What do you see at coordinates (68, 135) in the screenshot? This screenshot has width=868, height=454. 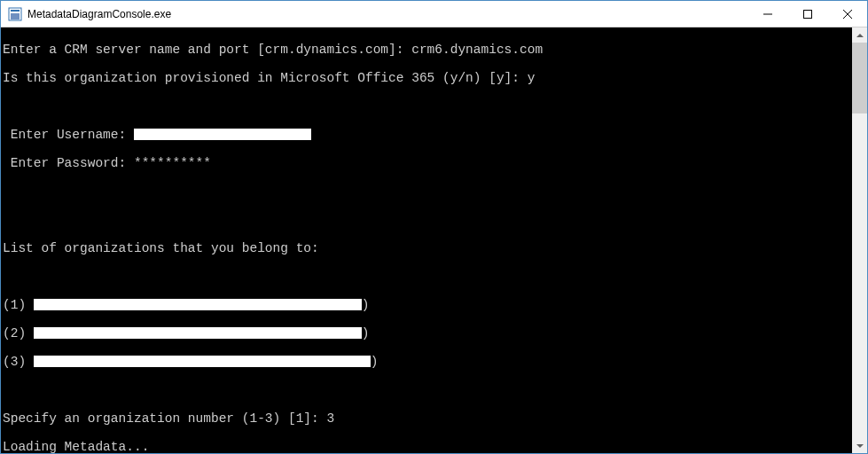 I see `prompt-text: Enter Username:` at bounding box center [68, 135].